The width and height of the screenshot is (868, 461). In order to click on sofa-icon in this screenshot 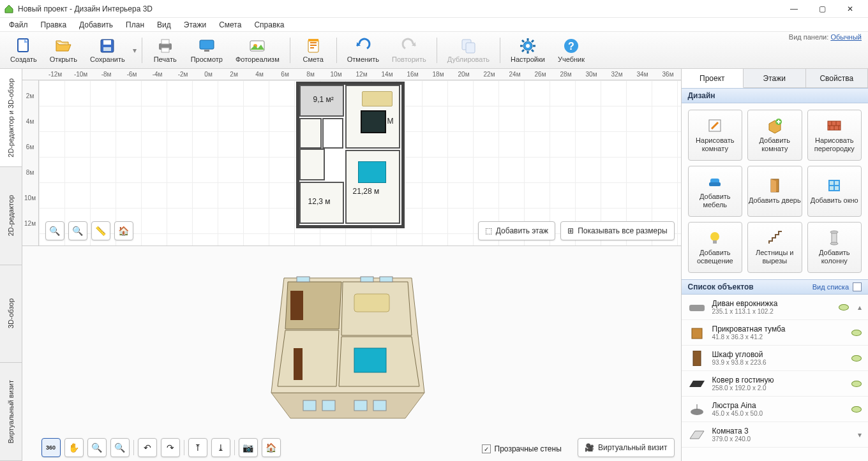, I will do `click(697, 307)`.